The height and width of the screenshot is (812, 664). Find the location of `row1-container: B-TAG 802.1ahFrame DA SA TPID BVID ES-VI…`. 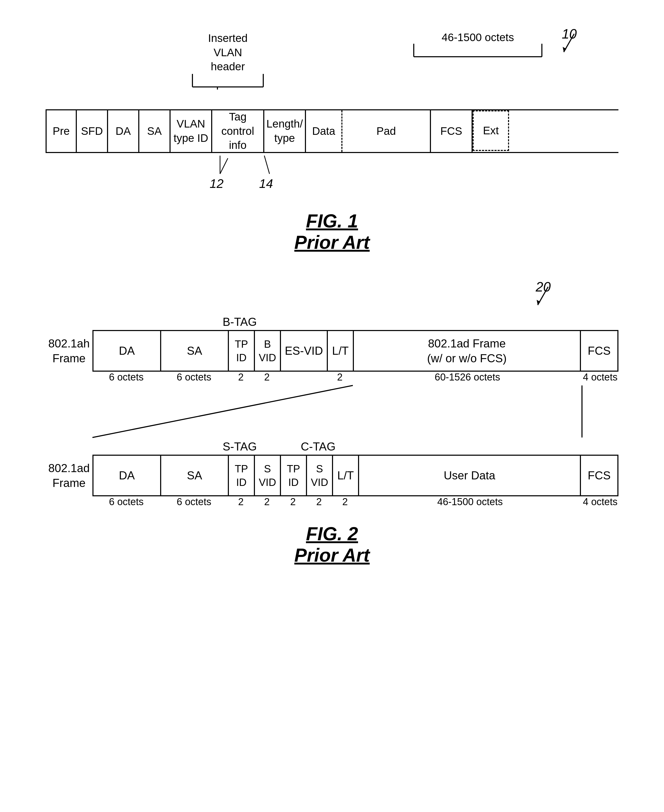

row1-container: B-TAG 802.1ahFrame DA SA TPID BVID ES-VI… is located at coordinates (332, 349).